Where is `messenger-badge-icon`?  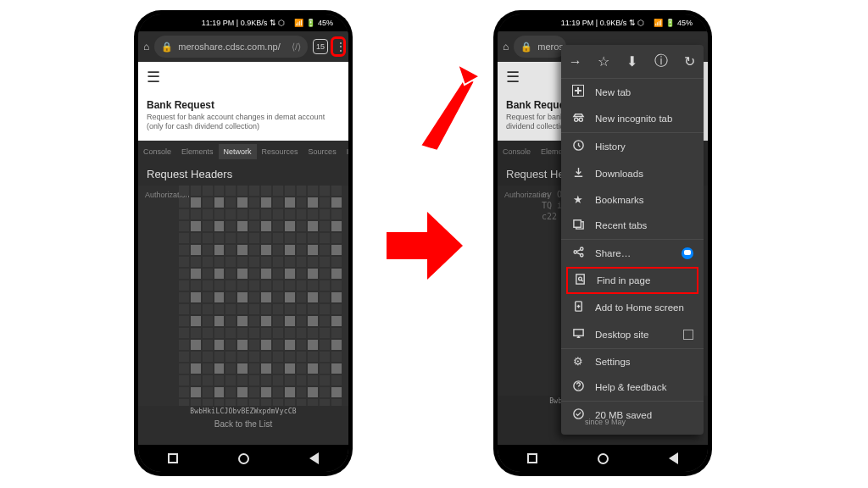 messenger-badge-icon is located at coordinates (687, 253).